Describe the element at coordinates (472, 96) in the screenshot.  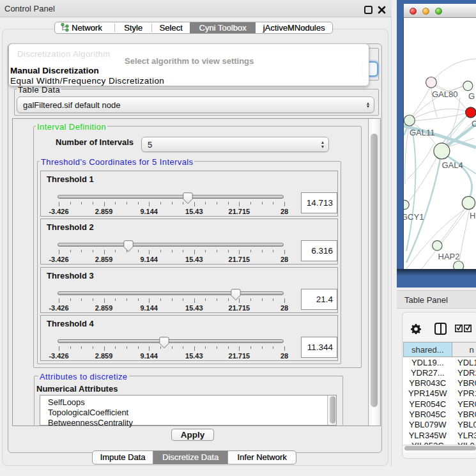
I see `svg-text: G` at that location.